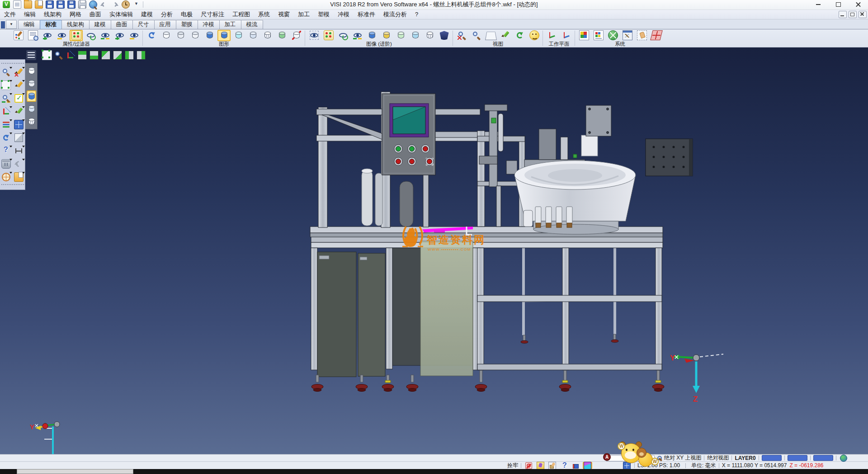 Image resolution: width=868 pixels, height=474 pixels. Describe the element at coordinates (30, 14) in the screenshot. I see `menu-edit: 编辑` at that location.